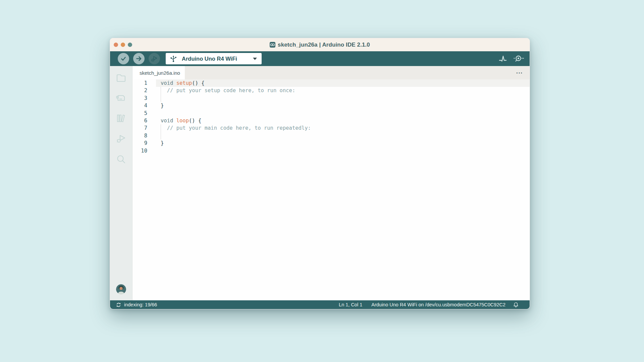 This screenshot has width=644, height=362. I want to click on board-port-status: Arduino Uno R4 WiFi on /dev/cu.usbmodemD…, so click(438, 305).